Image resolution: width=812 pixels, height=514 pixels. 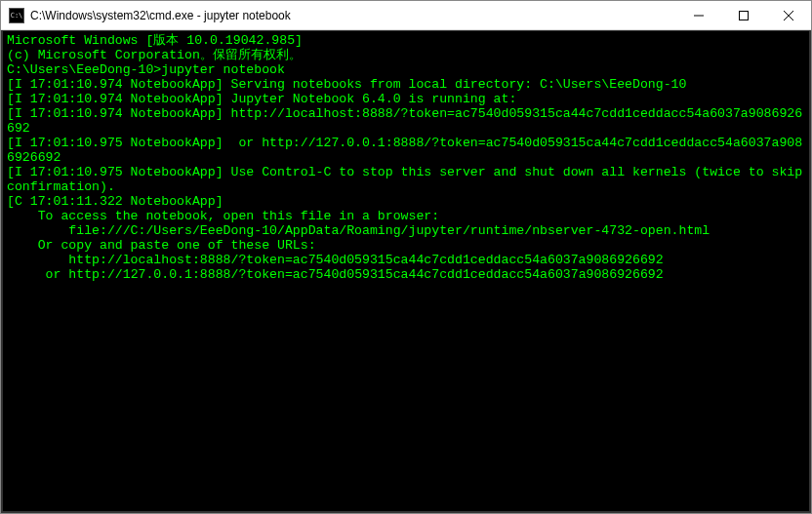 I want to click on console-line: Or copy and paste one of these URLs:, so click(x=406, y=246).